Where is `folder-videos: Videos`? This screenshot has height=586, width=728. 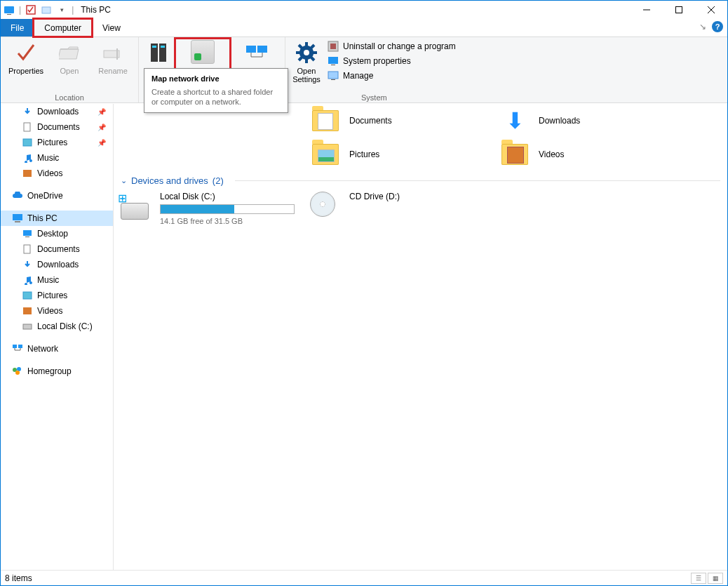 folder-videos: Videos is located at coordinates (587, 154).